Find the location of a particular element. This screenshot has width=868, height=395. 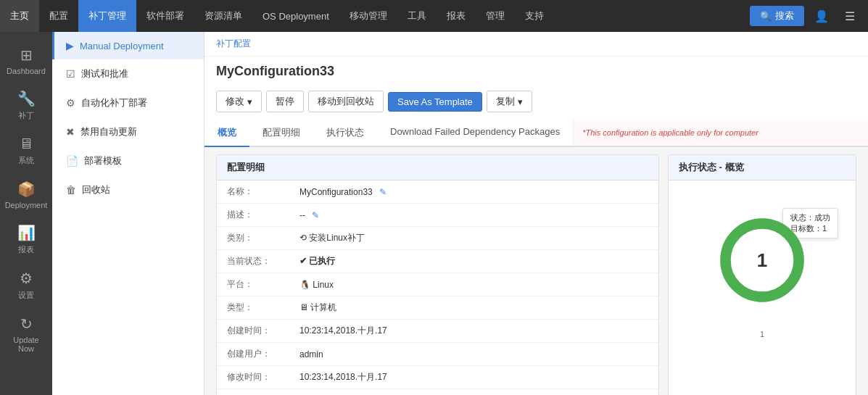

sidebar-icon-patch: 🔧 补丁 is located at coordinates (26, 106).